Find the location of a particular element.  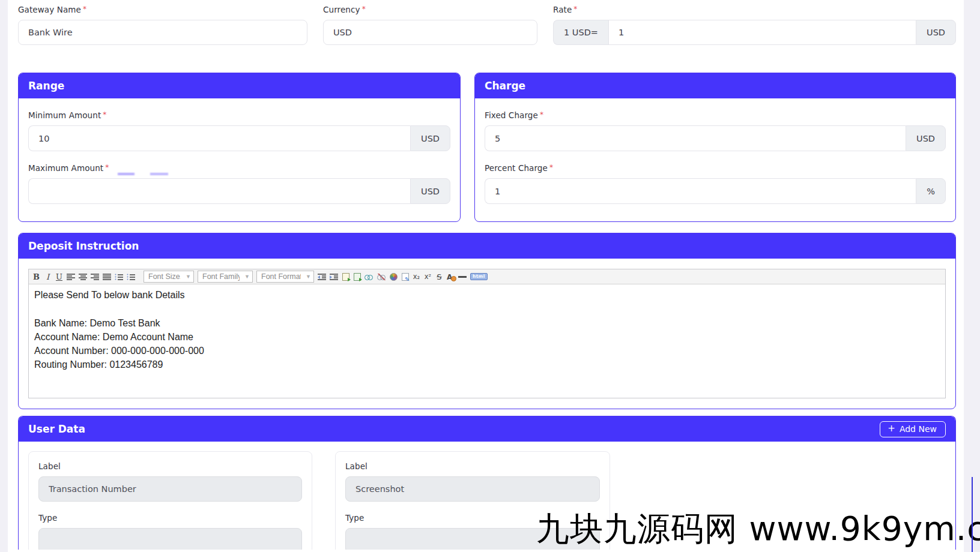

font-size-select-label: Font Size... is located at coordinates (165, 277).